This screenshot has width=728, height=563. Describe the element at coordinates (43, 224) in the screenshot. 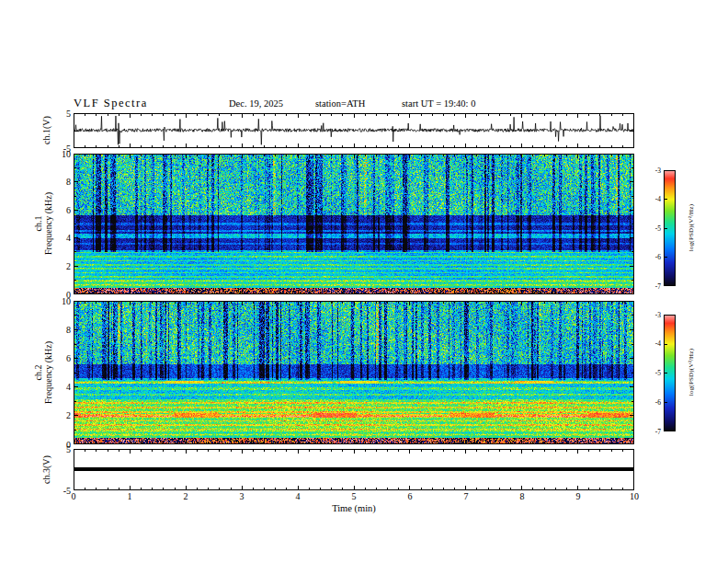

I see `ch1-spec-ylabel: ch.1 Frequency (kHz)` at that location.